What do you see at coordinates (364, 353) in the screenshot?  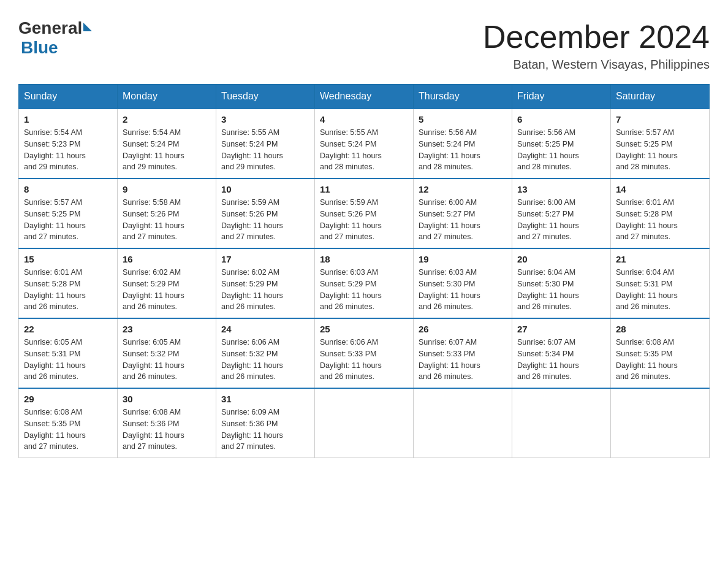 I see `calendar-week-row: 22 Sunrise: 6:05 AM Sunset: 5:31 PM Dayl…` at bounding box center [364, 353].